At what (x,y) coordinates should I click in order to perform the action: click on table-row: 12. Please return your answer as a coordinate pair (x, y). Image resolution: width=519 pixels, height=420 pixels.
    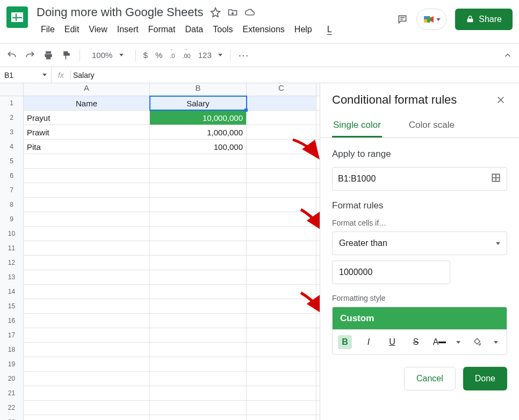
    Looking at the image, I should click on (160, 263).